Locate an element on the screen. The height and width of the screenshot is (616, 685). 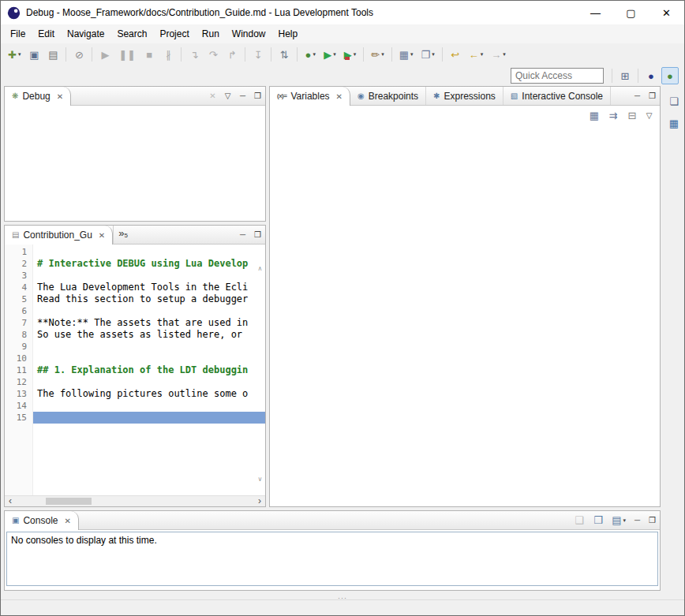
suspend-icon: ❚❚ is located at coordinates (127, 54).